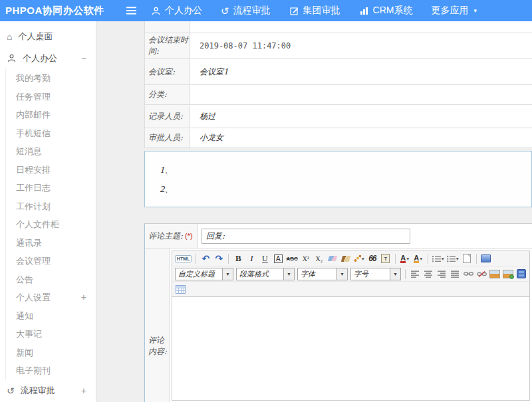 Image resolution: width=532 pixels, height=402 pixels. What do you see at coordinates (315, 11) in the screenshot?
I see `nav-item-group-approval: 集团审批` at bounding box center [315, 11].